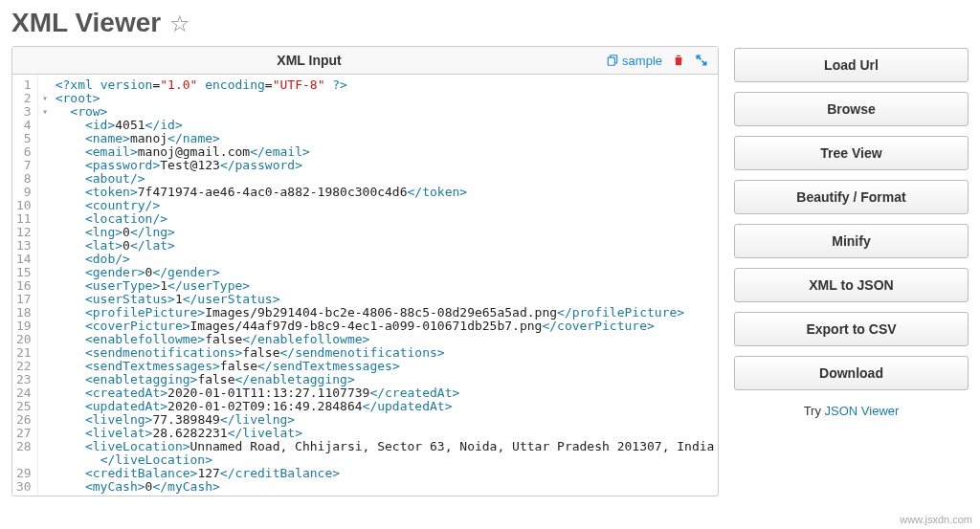 The height and width of the screenshot is (529, 980). What do you see at coordinates (385, 286) in the screenshot?
I see `code-line: <userType>1</userType>` at bounding box center [385, 286].